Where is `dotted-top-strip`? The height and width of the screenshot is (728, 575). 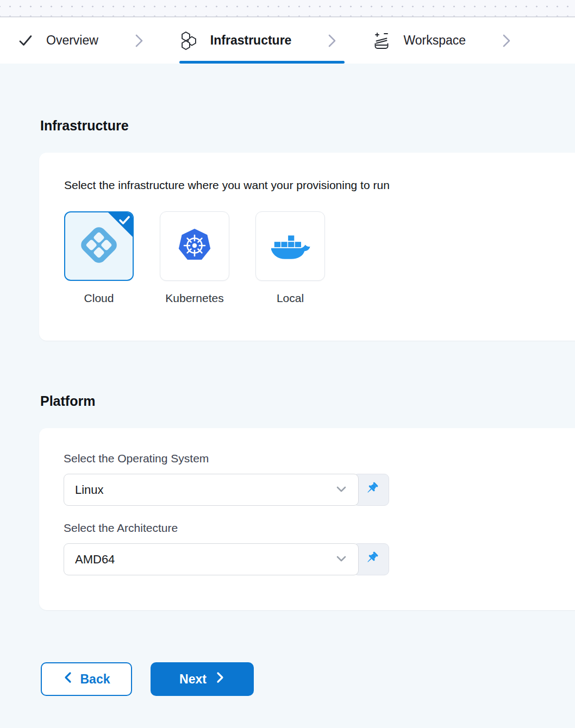 dotted-top-strip is located at coordinates (288, 9).